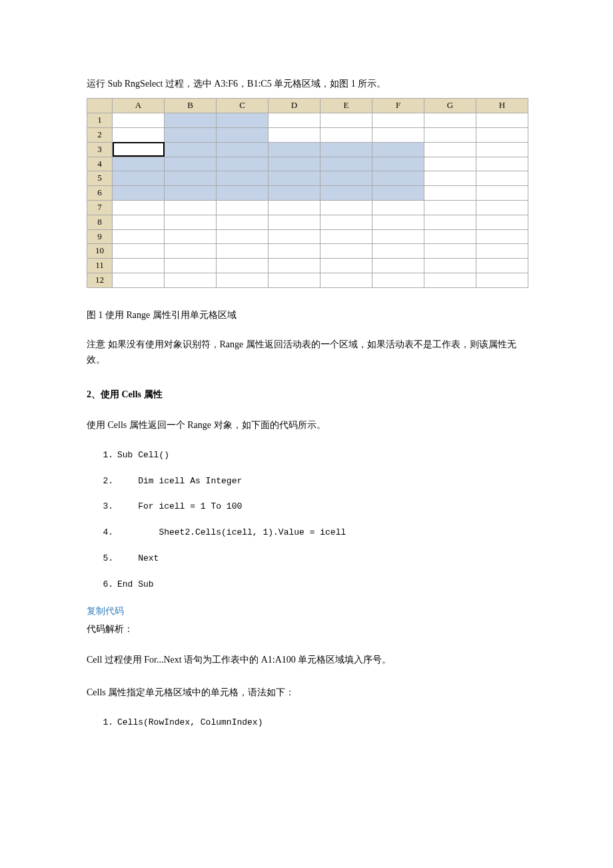 The height and width of the screenshot is (868, 613). I want to click on cell-B8, so click(191, 222).